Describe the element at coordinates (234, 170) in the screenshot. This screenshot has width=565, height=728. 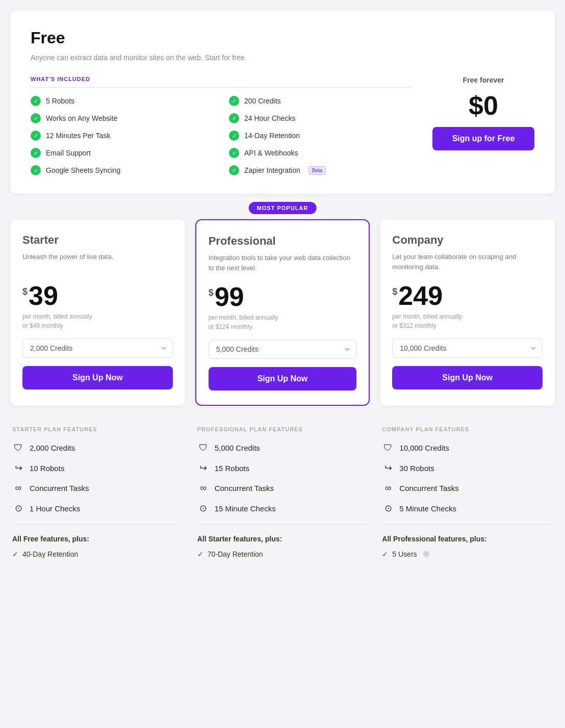
I see `check-icon-zapier: ✓` at that location.